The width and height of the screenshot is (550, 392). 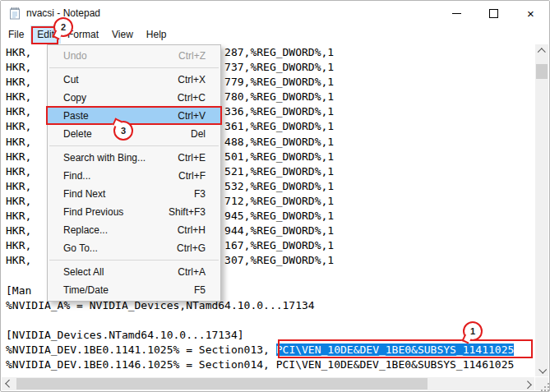 I want to click on menu-item-label: Search with Bing..., so click(x=104, y=158).